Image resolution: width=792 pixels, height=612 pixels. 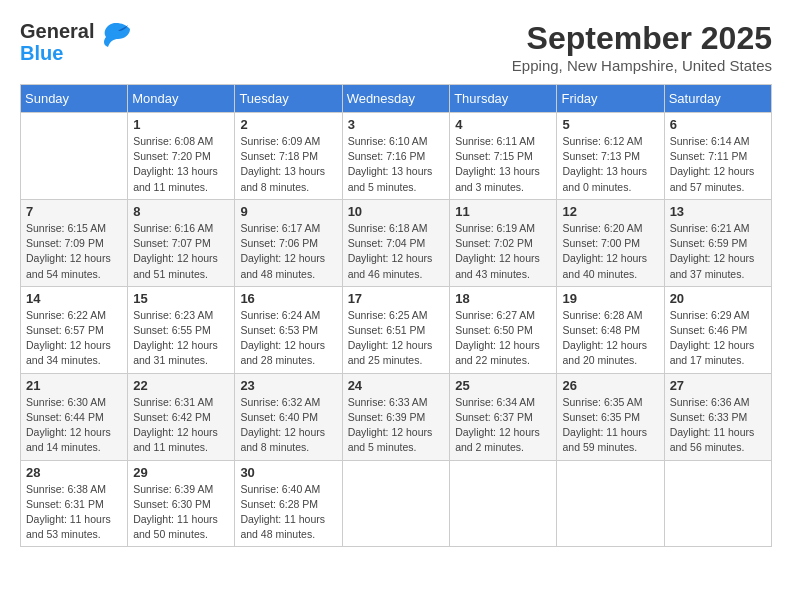 I want to click on day-number: 20, so click(x=718, y=298).